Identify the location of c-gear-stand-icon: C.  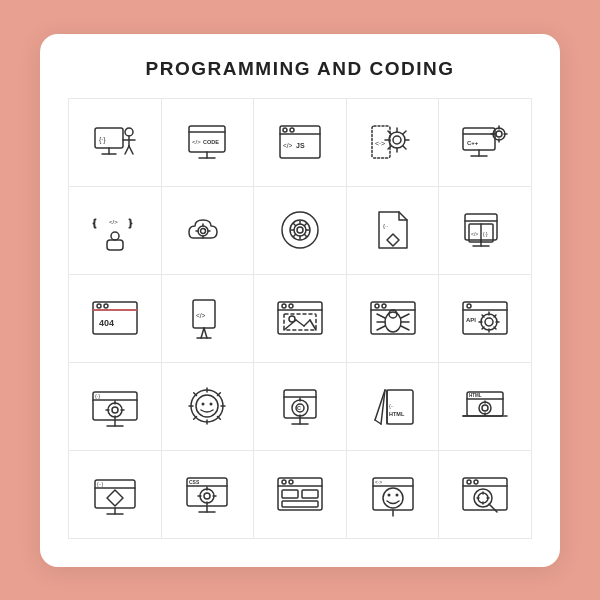
(300, 406).